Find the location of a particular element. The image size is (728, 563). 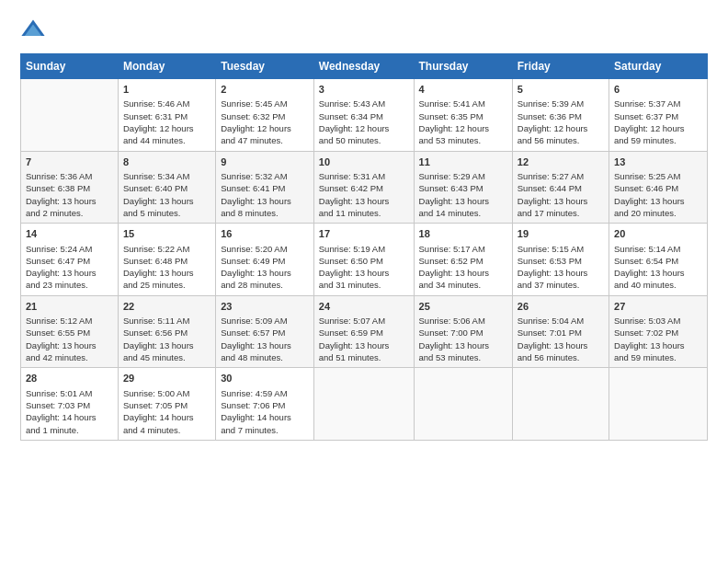

day-number: 25 is located at coordinates (463, 307).